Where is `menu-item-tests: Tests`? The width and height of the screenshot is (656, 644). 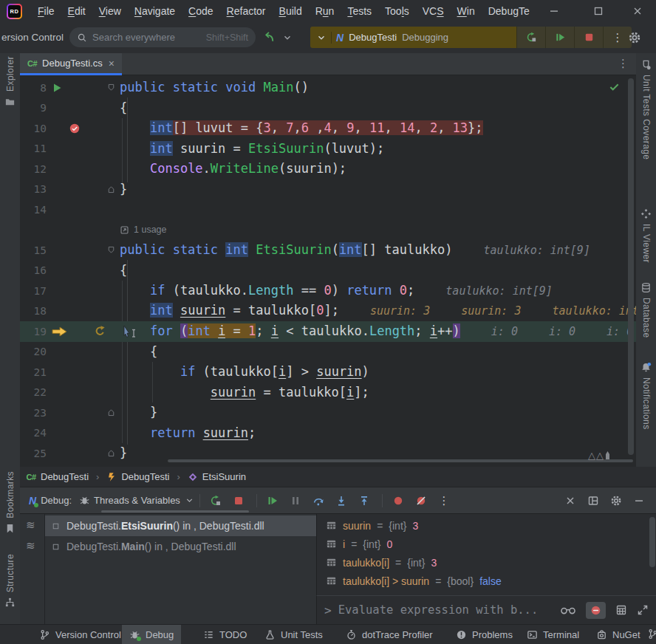 menu-item-tests: Tests is located at coordinates (359, 11).